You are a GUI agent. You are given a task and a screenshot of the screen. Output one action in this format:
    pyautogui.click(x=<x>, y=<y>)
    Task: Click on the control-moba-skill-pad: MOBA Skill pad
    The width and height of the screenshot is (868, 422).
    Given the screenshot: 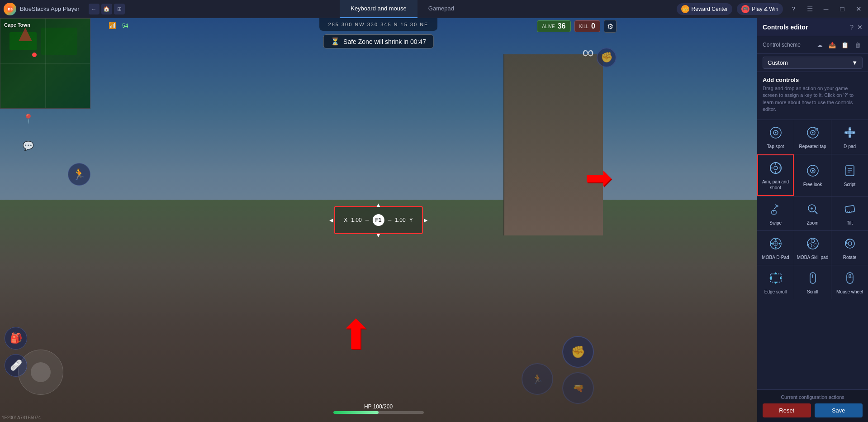 What is the action you would take?
    pyautogui.click(x=812, y=248)
    